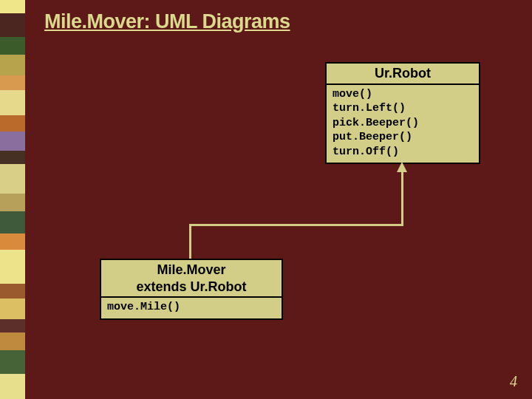 This screenshot has height=399, width=532. What do you see at coordinates (191, 241) in the screenshot?
I see `inheritance-line-vertical-left` at bounding box center [191, 241].